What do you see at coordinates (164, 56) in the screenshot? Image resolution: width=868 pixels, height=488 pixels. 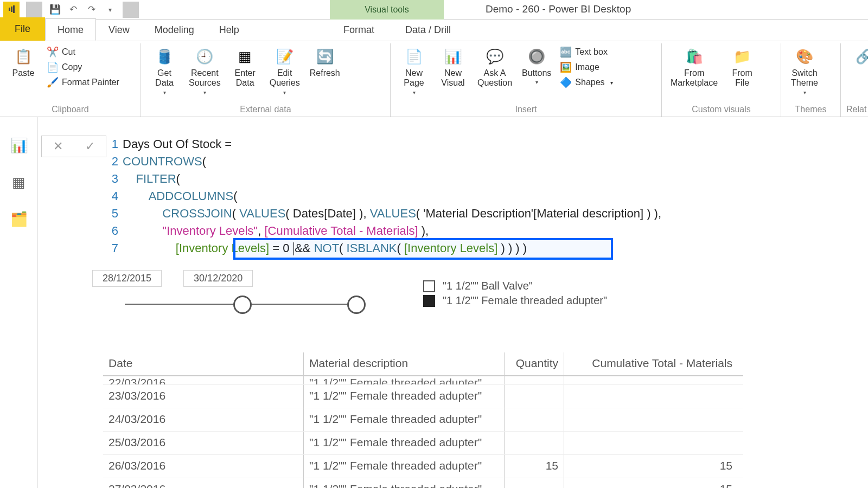 I see `database-icon: 🛢️` at bounding box center [164, 56].